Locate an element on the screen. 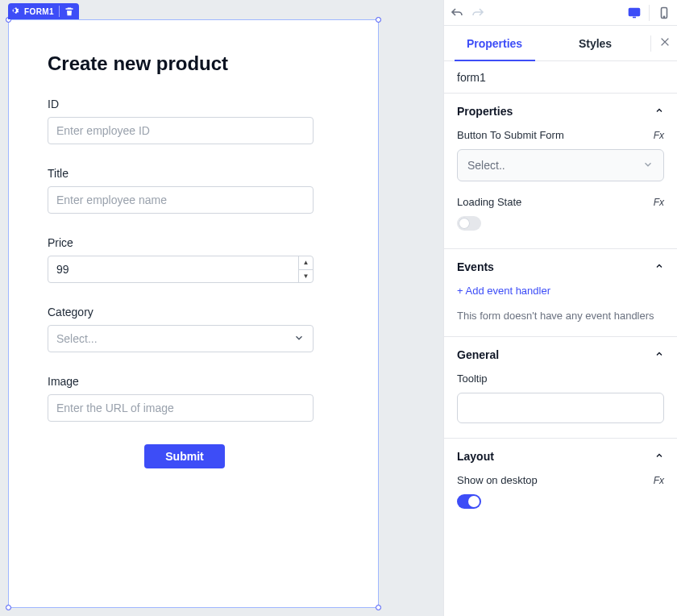 This screenshot has width=677, height=616. select-category-placeholder: Select... is located at coordinates (77, 339).